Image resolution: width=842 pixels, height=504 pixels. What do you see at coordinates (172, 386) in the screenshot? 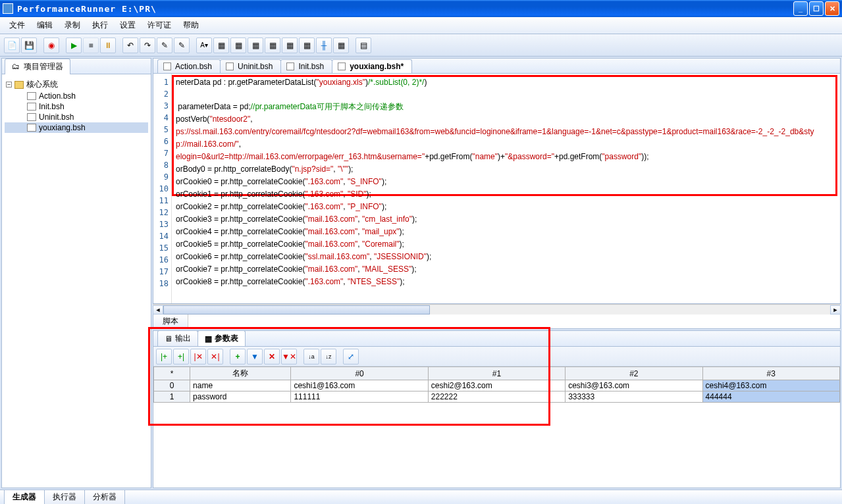
I see `cell: 0` at bounding box center [172, 386].